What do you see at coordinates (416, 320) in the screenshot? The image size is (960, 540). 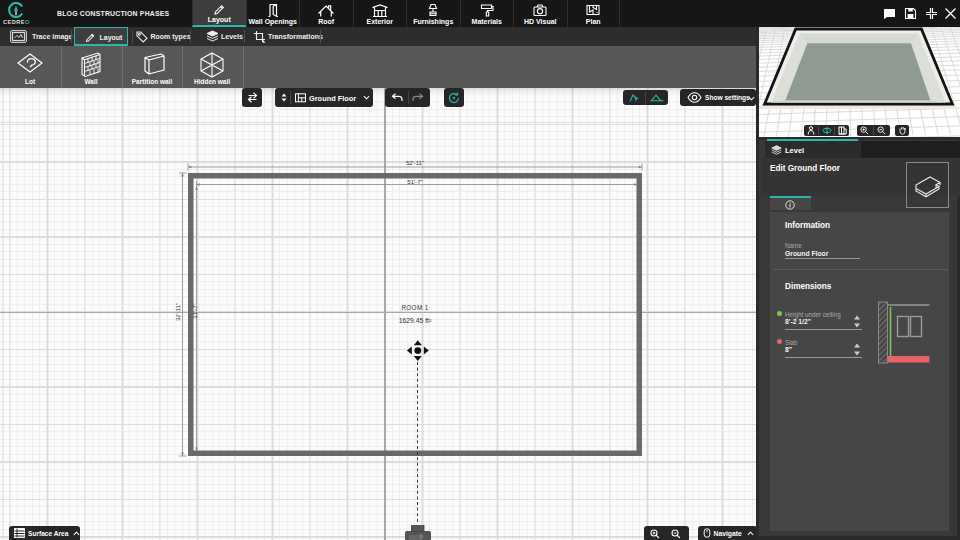 I see `svg-text: 1629.45 ft²` at bounding box center [416, 320].